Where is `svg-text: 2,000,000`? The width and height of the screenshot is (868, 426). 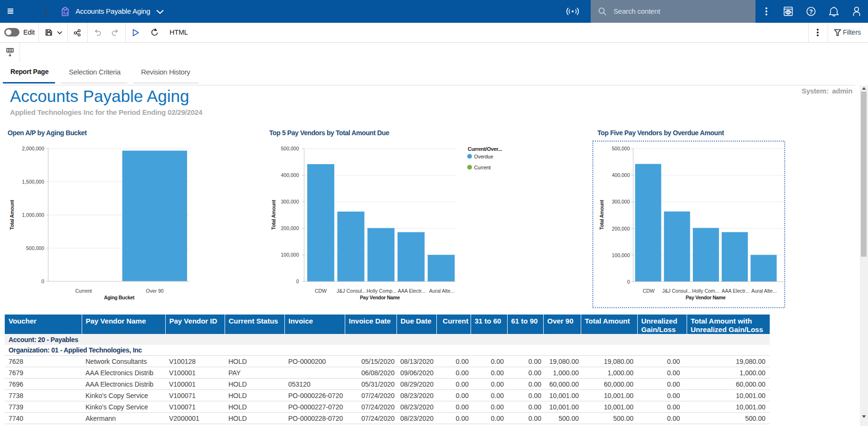 svg-text: 2,000,000 is located at coordinates (33, 148).